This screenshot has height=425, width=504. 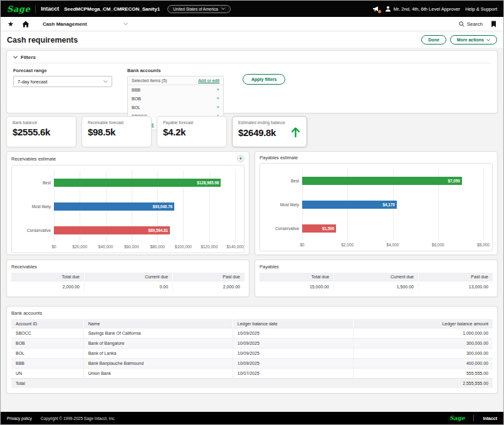 What do you see at coordinates (137, 99) in the screenshot?
I see `account-name: BOB` at bounding box center [137, 99].